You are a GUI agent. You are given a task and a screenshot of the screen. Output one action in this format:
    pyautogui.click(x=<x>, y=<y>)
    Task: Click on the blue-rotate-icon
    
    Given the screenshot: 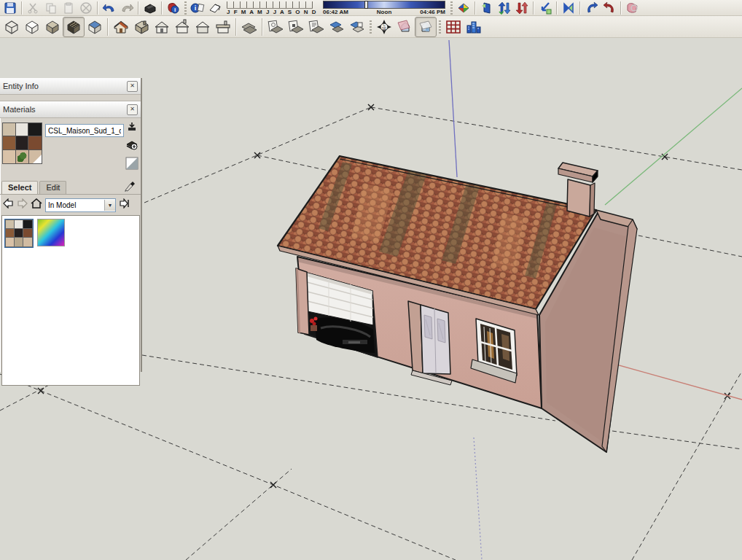 What is the action you would take?
    pyautogui.click(x=592, y=8)
    